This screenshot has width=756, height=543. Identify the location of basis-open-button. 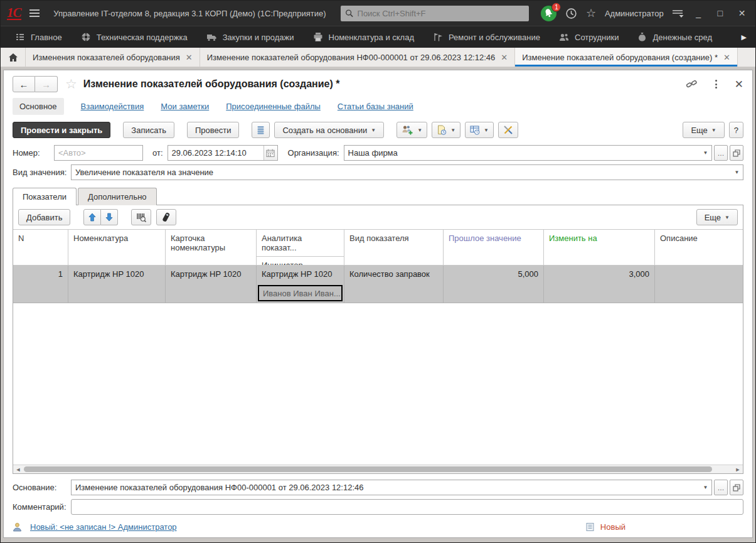
(737, 487).